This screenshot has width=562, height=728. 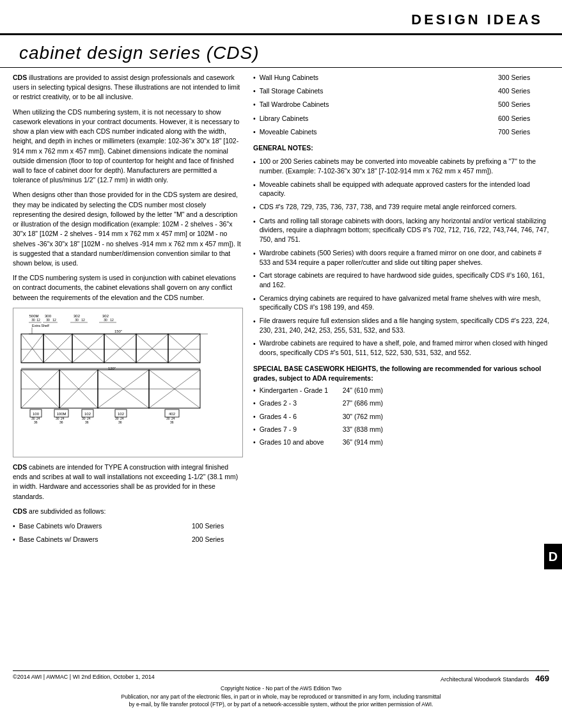 What do you see at coordinates (281, 697) in the screenshot?
I see `footer-notice2: Publication, nor any part of the electro…` at bounding box center [281, 697].